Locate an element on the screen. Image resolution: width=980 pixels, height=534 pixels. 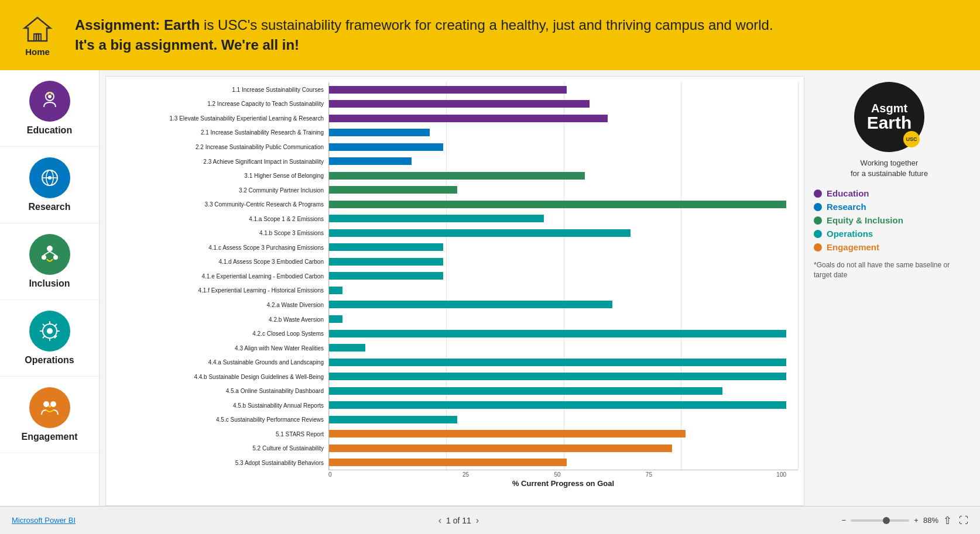
powerbi-link: Microsoft Power BI is located at coordinates (43, 521).